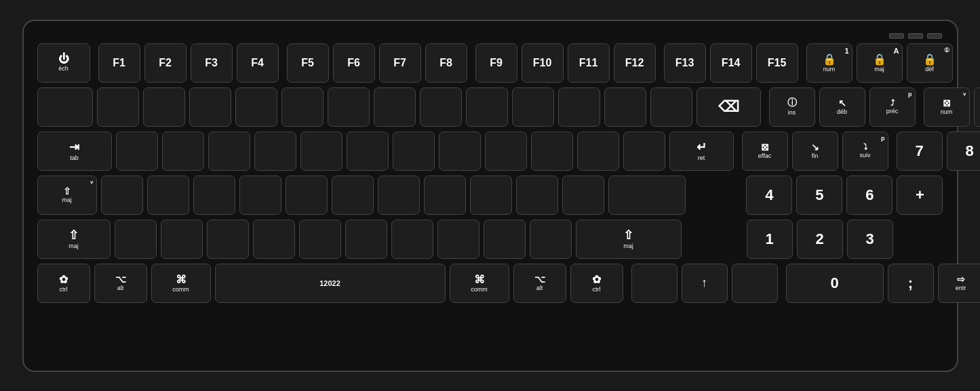 Image resolution: width=980 pixels, height=391 pixels. Describe the element at coordinates (64, 63) in the screenshot. I see `esc-key: ⏻ éch` at that location.